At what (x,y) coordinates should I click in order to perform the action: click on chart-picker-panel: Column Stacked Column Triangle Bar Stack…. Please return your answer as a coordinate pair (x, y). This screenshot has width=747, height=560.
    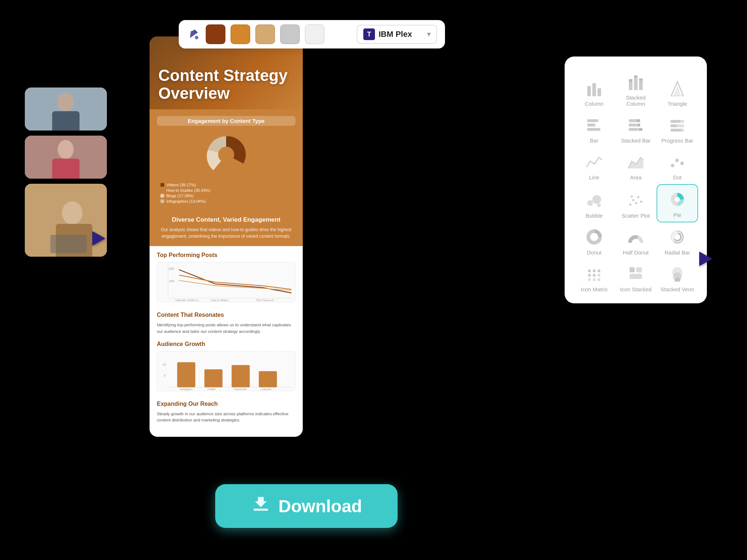
    Looking at the image, I should click on (636, 180).